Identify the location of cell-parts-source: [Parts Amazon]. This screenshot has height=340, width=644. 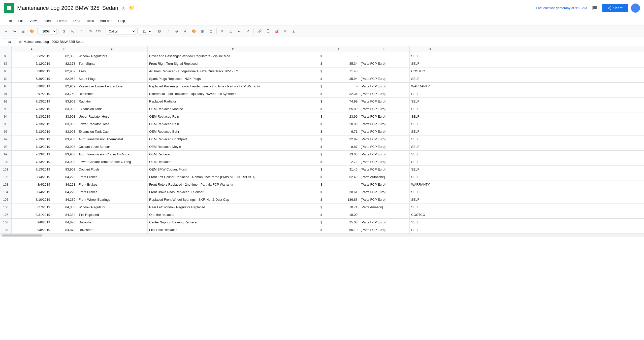
(384, 207).